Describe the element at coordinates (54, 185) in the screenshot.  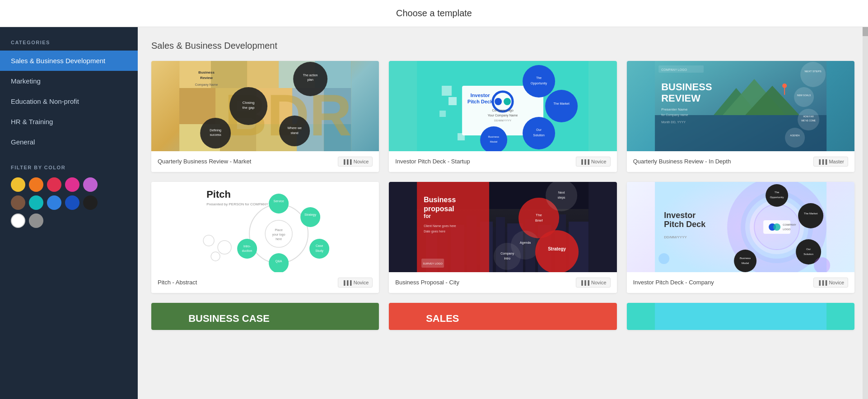
I see `color-red` at that location.